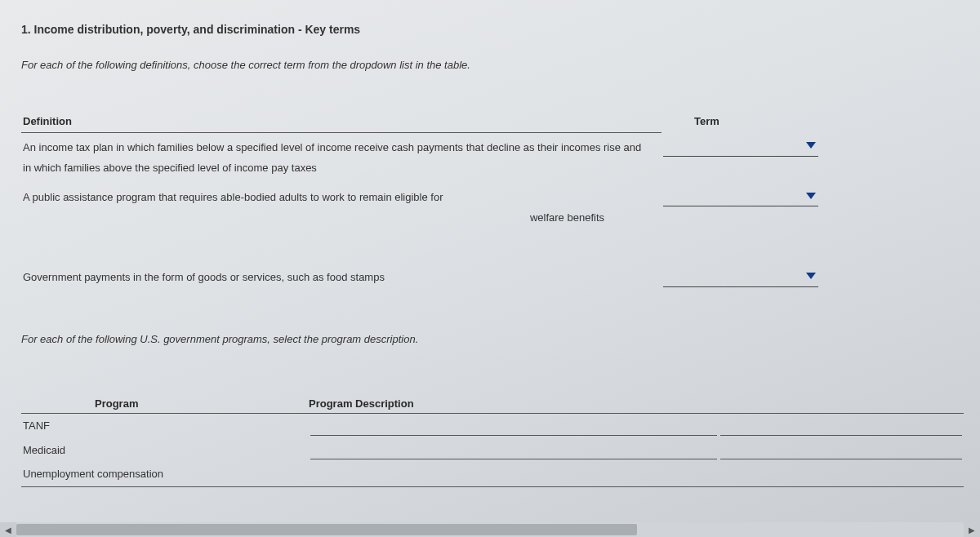 Image resolution: width=980 pixels, height=537 pixels. What do you see at coordinates (514, 404) in the screenshot?
I see `header-description: Program Description` at bounding box center [514, 404].